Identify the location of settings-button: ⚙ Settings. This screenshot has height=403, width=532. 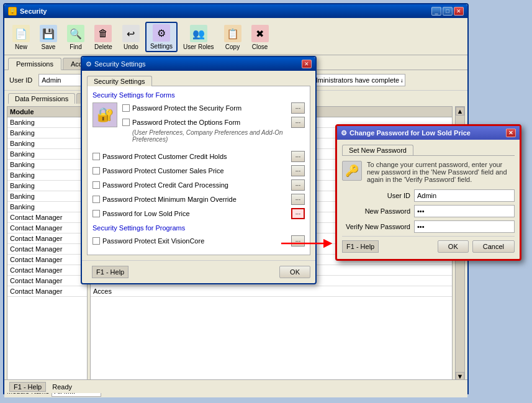
(161, 37).